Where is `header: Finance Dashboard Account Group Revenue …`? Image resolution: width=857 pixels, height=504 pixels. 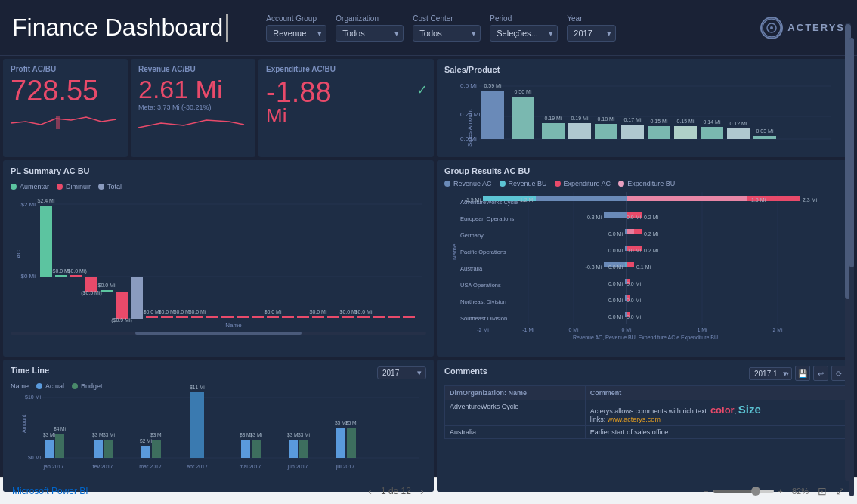 header: Finance Dashboard Account Group Revenue … is located at coordinates (428, 28).